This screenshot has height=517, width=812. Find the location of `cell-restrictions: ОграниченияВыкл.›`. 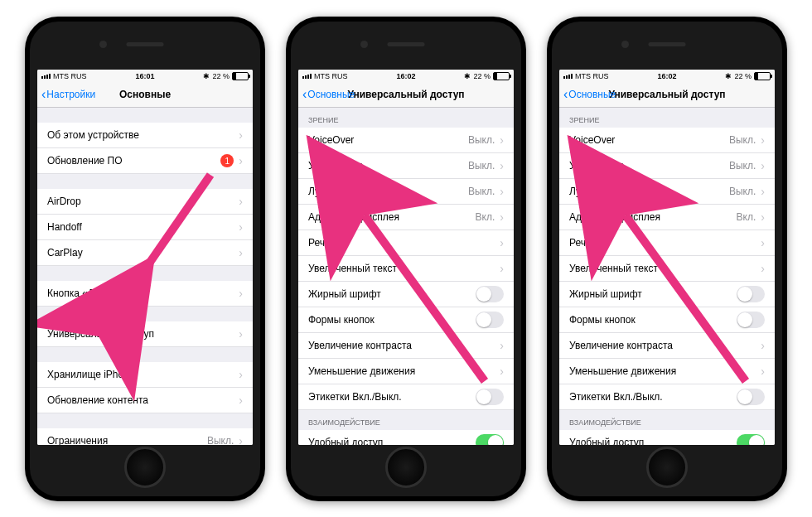

cell-restrictions: ОграниченияВыкл.› is located at coordinates (145, 437).